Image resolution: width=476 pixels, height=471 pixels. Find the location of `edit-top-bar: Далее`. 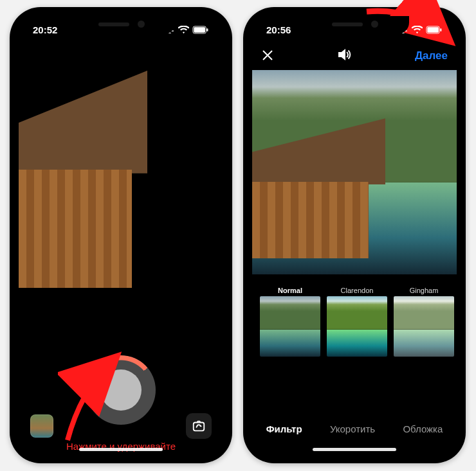

edit-top-bar: Далее is located at coordinates (354, 56).